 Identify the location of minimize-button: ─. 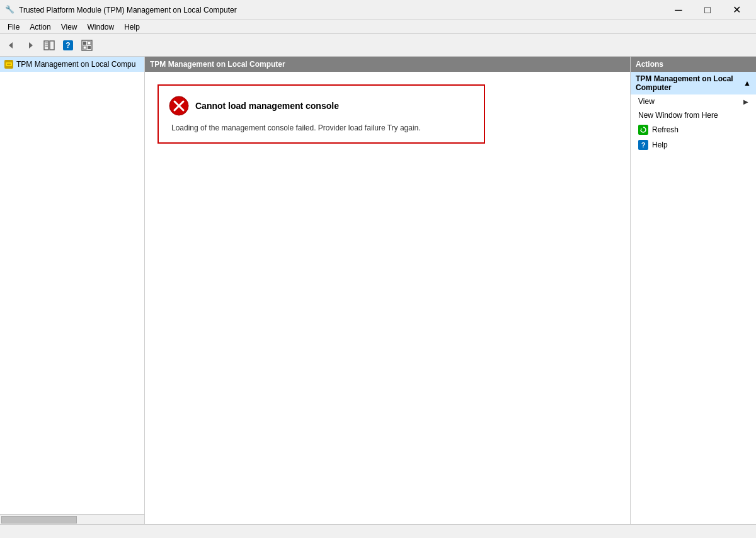
(679, 10).